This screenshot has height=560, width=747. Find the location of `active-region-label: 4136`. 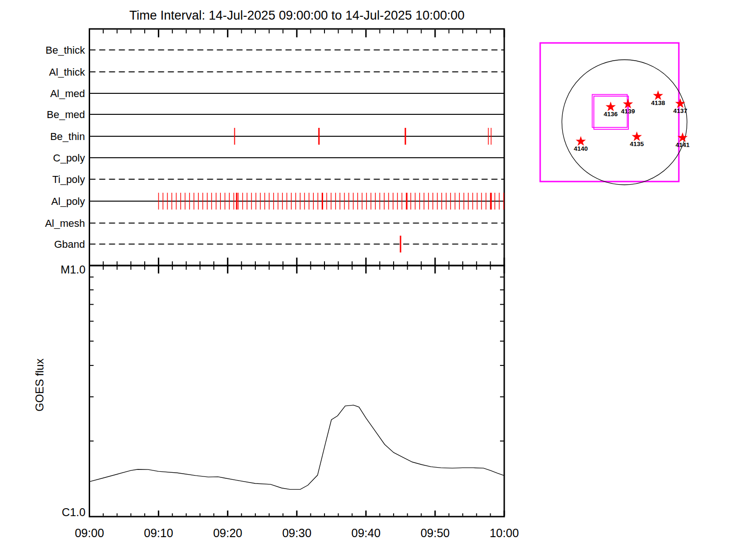

active-region-label: 4136 is located at coordinates (611, 114).